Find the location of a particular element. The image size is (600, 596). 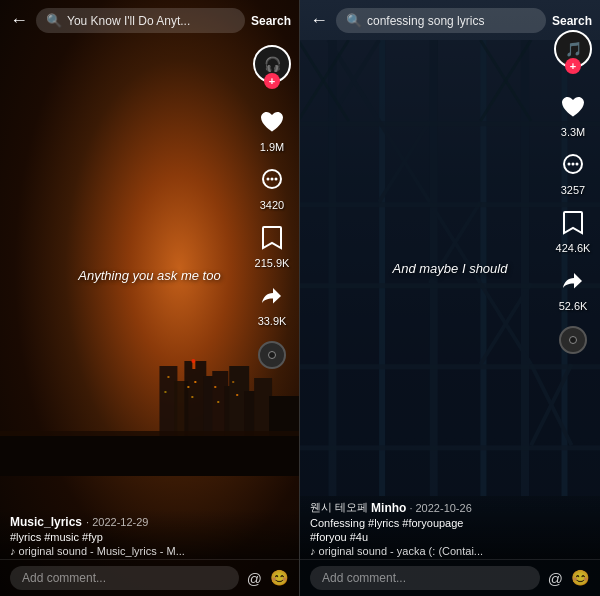

right-share-action: 52.6K is located at coordinates (573, 288).